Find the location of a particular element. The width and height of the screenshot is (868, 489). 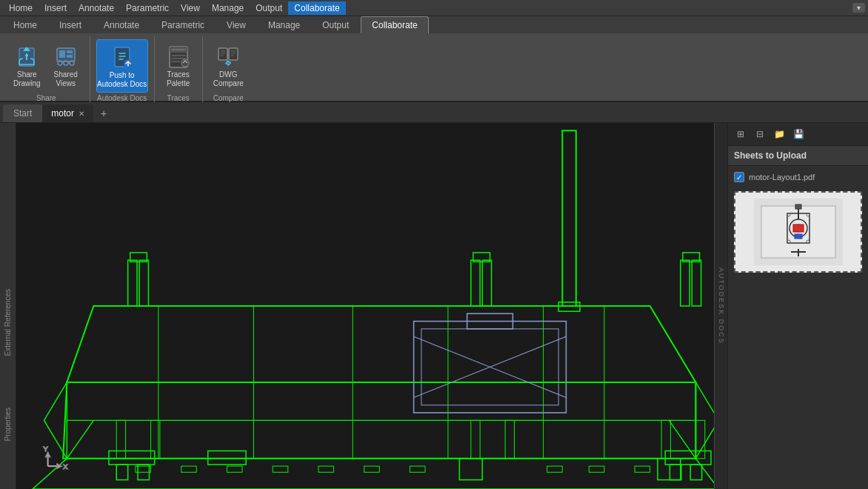

menu-output: Output is located at coordinates (269, 8).